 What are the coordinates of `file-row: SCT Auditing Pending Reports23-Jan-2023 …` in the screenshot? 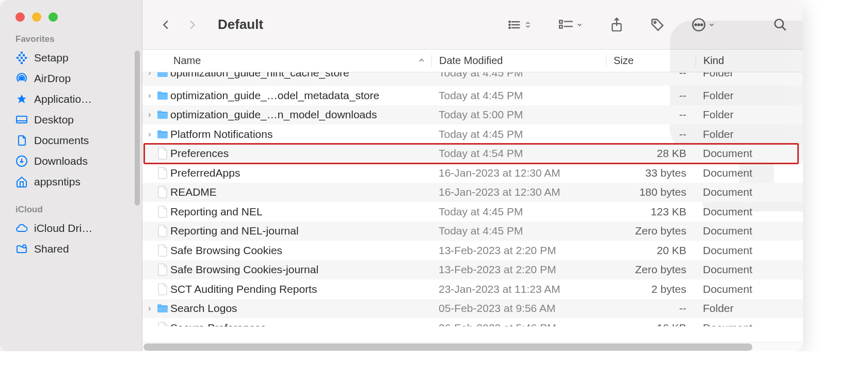 It's located at (473, 289).